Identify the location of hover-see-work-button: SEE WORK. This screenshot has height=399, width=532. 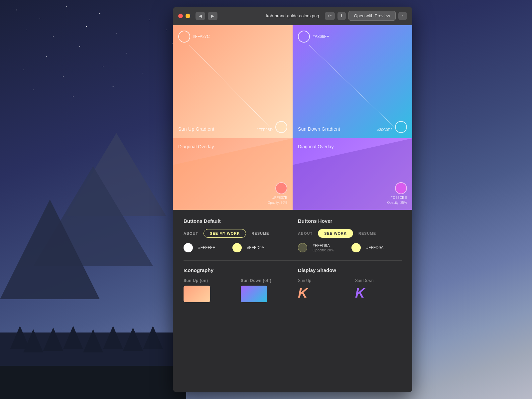
(335, 233).